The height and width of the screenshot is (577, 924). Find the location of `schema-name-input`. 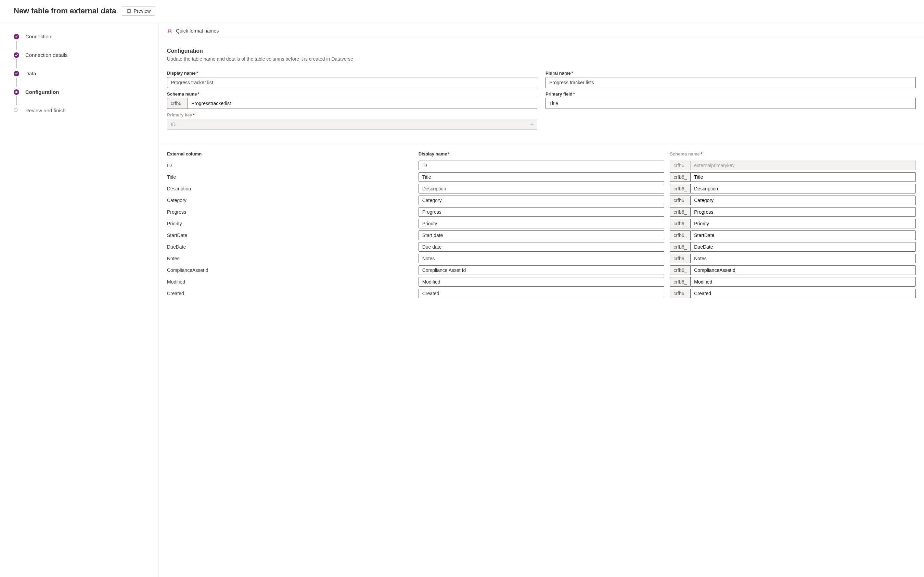

schema-name-input is located at coordinates (362, 103).